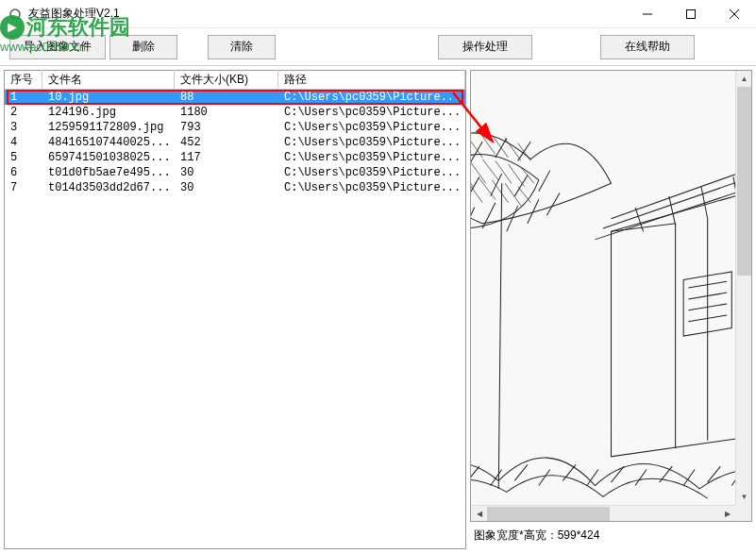 Image resolution: width=756 pixels, height=553 pixels. What do you see at coordinates (235, 158) in the screenshot?
I see `table-row: 5659741501038025...117C:\Users\pc0359\Pi…` at bounding box center [235, 158].